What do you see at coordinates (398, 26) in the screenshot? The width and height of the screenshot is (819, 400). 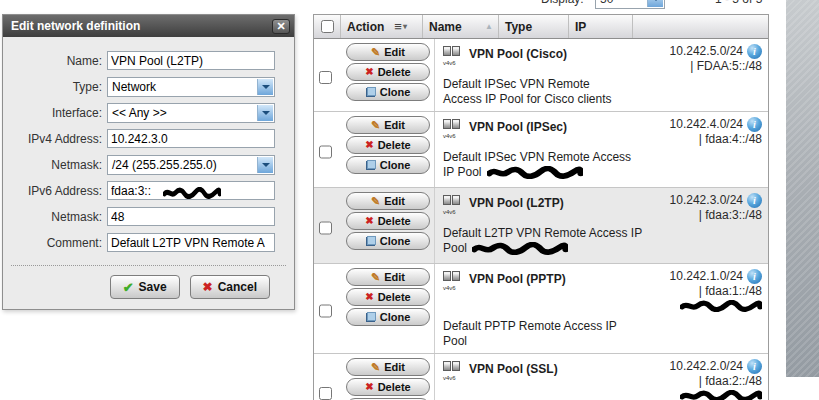 I see `list-menu-icon: ≡` at bounding box center [398, 26].